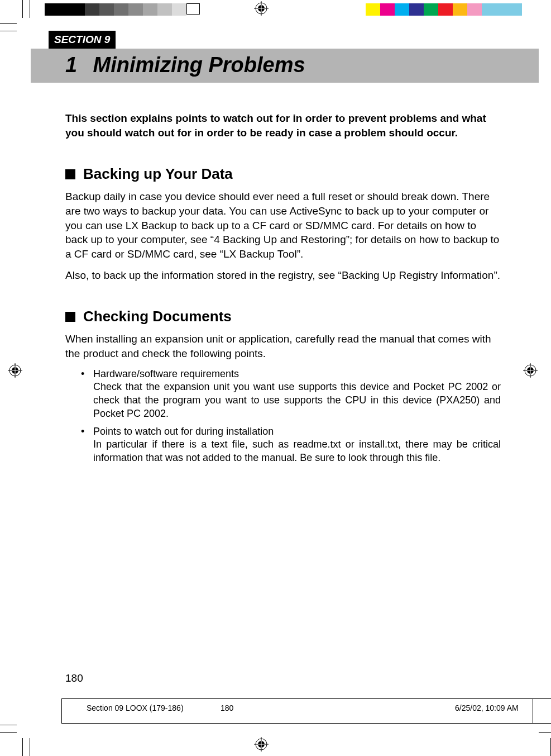  I want to click on chapter-title: Minimizing Problems, so click(199, 65).